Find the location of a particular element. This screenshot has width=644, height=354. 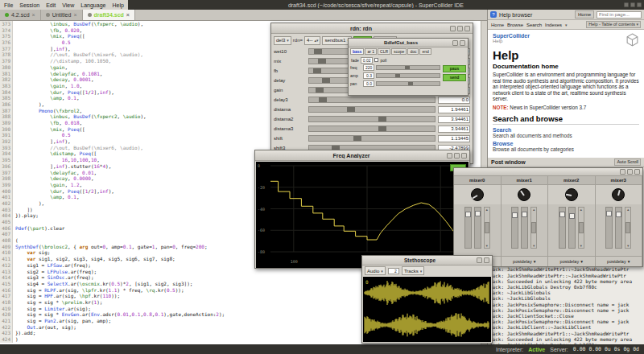

find-in-page-input is located at coordinates (619, 14).